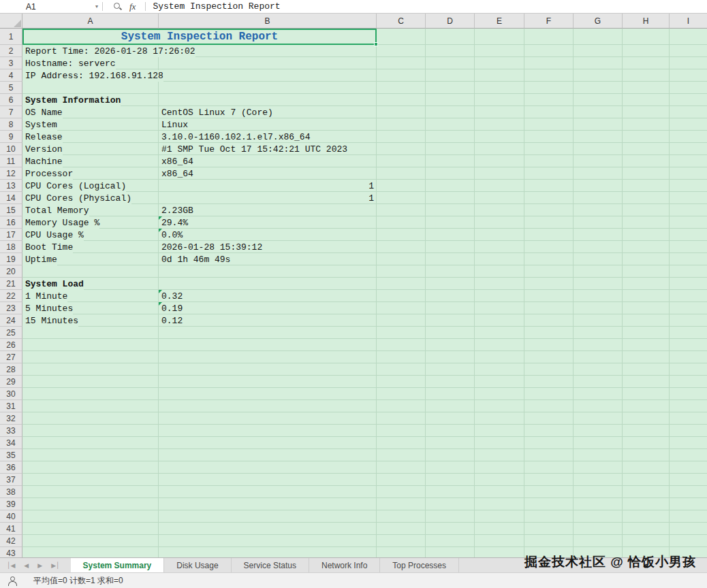 The height and width of the screenshot is (588, 707). What do you see at coordinates (91, 370) in the screenshot?
I see `cell-A28` at bounding box center [91, 370].